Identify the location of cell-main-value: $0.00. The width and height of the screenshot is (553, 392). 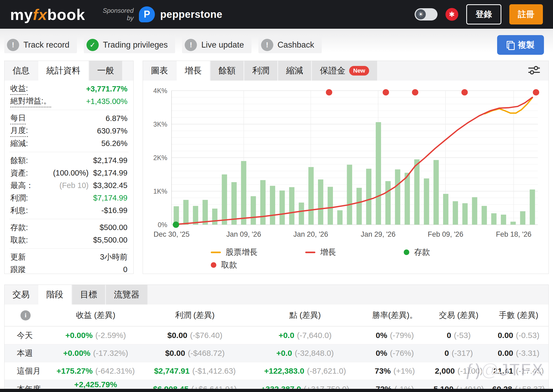
(175, 353).